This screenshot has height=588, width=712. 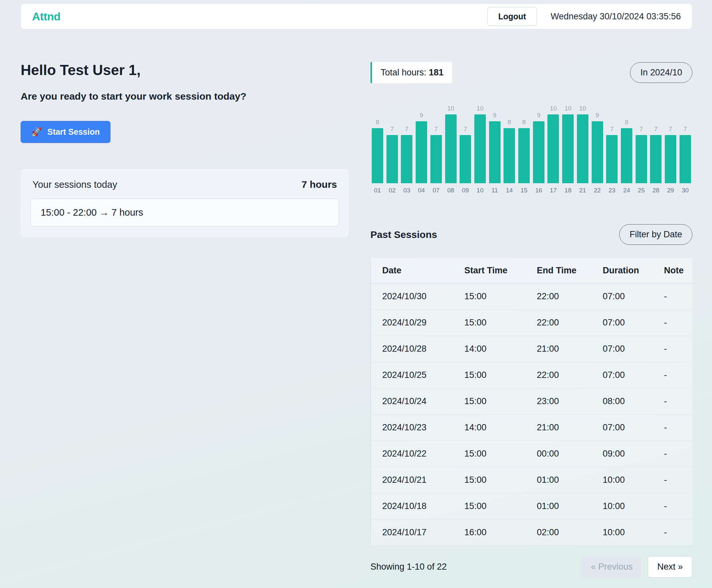 I want to click on table-cell: 10:00, so click(x=633, y=506).